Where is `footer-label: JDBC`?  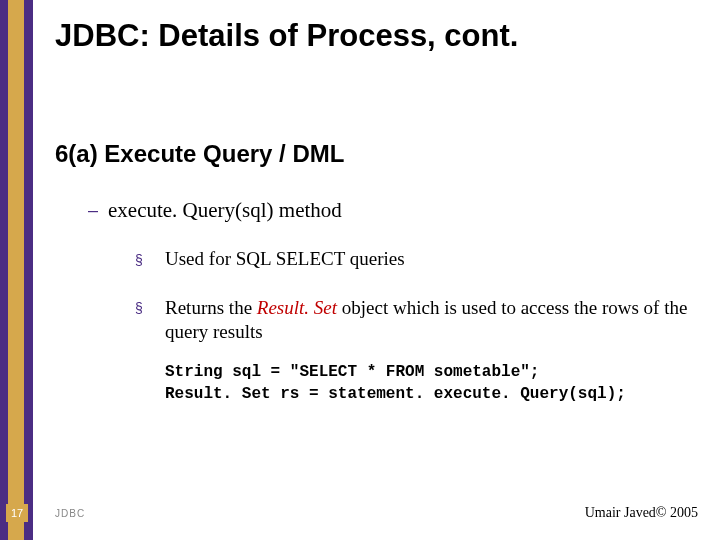
footer-label: JDBC is located at coordinates (70, 514).